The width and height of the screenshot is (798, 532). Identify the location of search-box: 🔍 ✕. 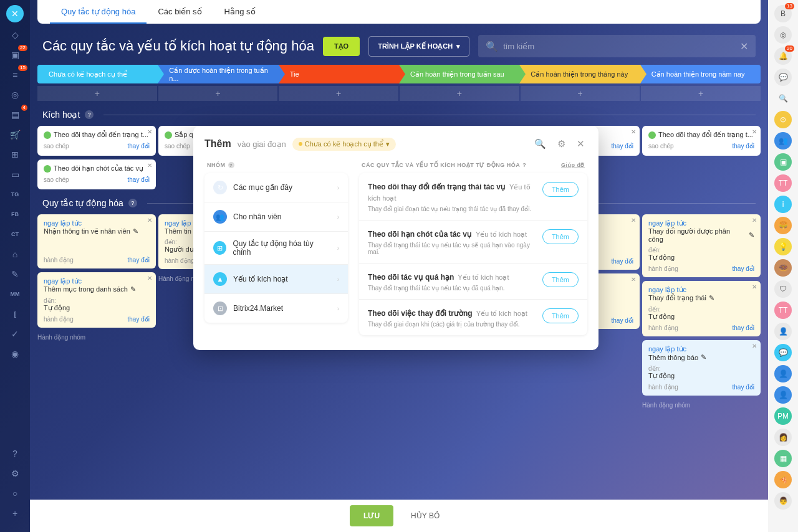
(617, 46).